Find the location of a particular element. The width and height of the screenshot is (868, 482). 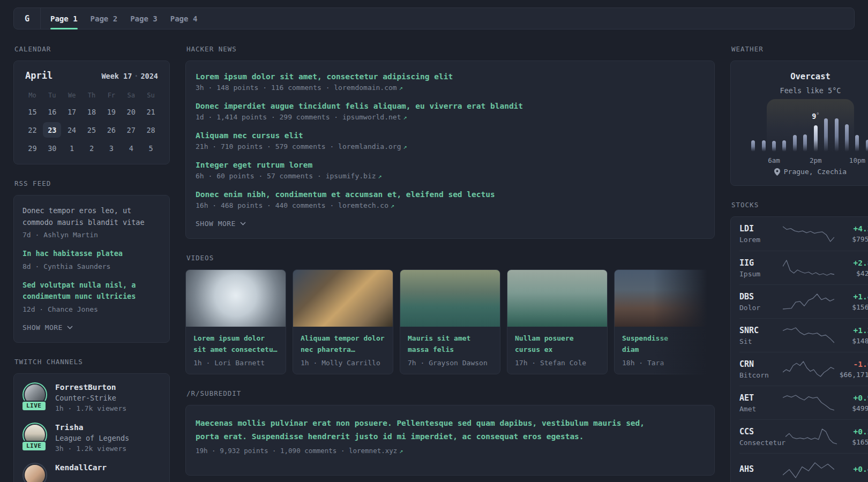

twitch-channel-row: LIVE Trisha League of Legends 3h · 1.2k … is located at coordinates (92, 438).